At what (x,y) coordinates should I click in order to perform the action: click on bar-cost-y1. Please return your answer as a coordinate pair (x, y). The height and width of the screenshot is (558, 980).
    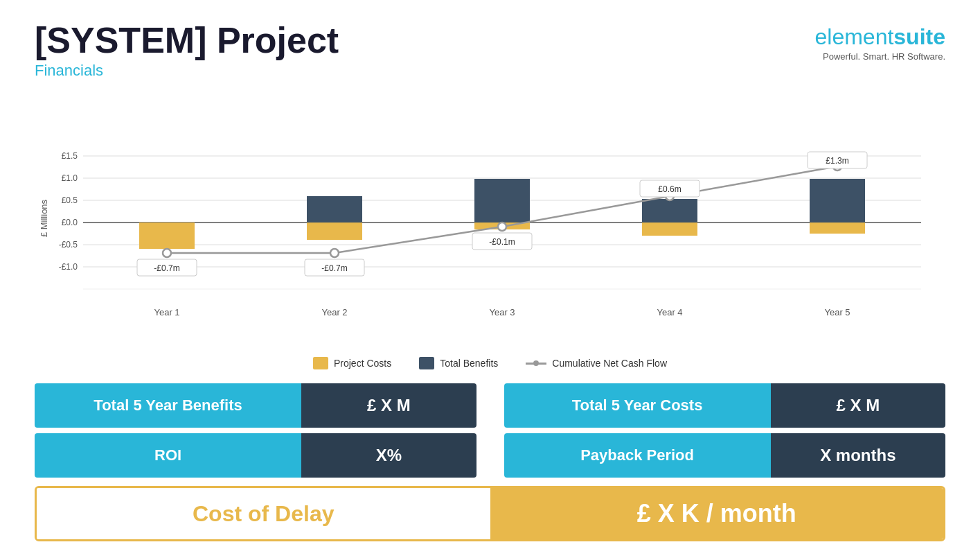
    Looking at the image, I should click on (167, 236).